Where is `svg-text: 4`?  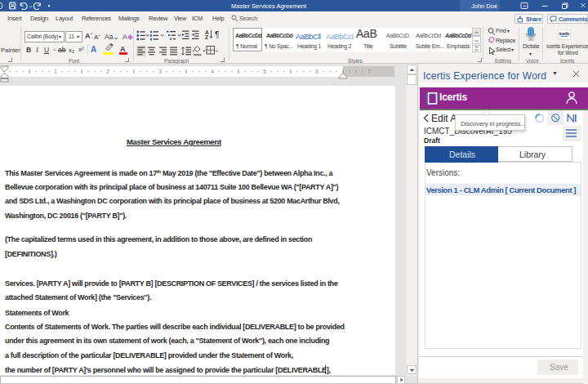
svg-text: 4 is located at coordinates (212, 72).